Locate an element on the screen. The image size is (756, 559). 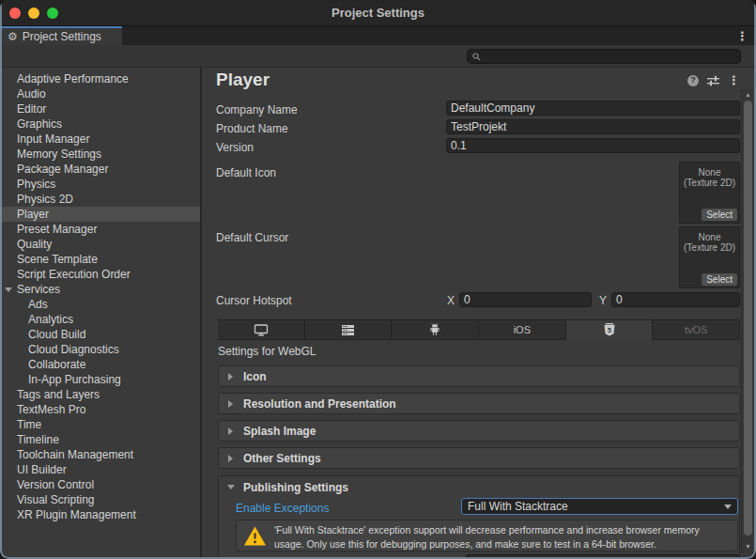
warning-icon is located at coordinates (255, 536).